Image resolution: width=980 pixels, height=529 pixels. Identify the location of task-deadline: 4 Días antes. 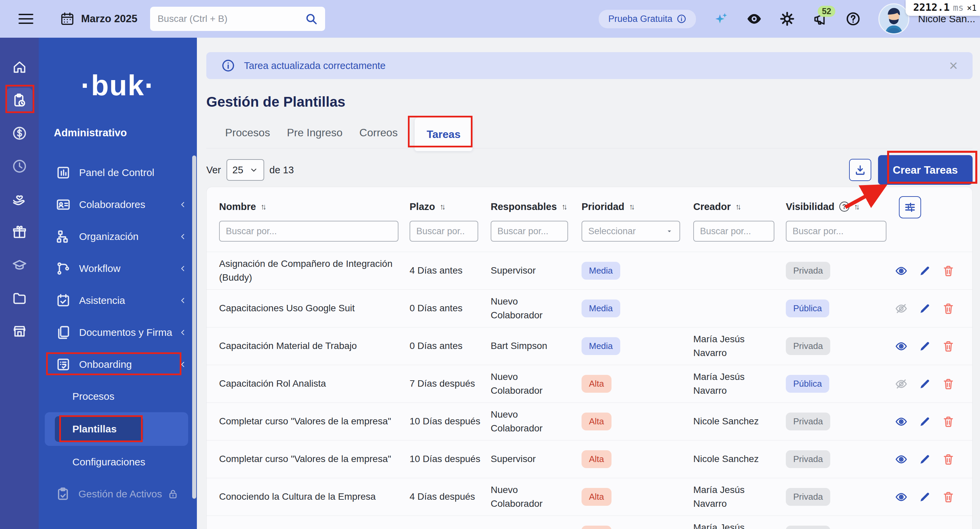
(450, 271).